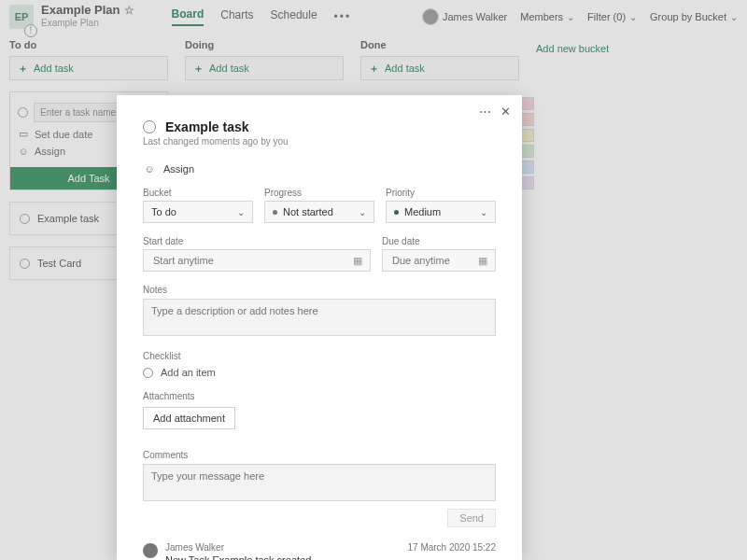 The image size is (747, 560). Describe the element at coordinates (319, 551) in the screenshot. I see `activity-entry: James Walker 17 March 2020 15:22 New Tas…` at that location.